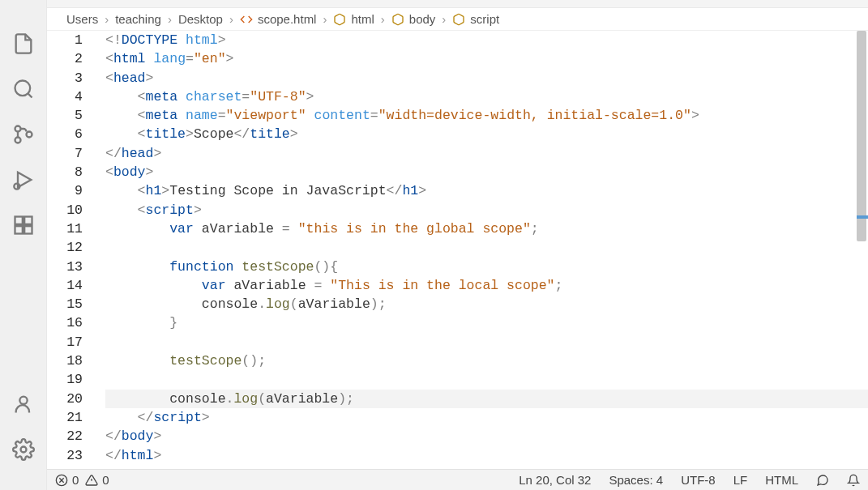  Describe the element at coordinates (65, 342) in the screenshot. I see `line-number: 17` at that location.